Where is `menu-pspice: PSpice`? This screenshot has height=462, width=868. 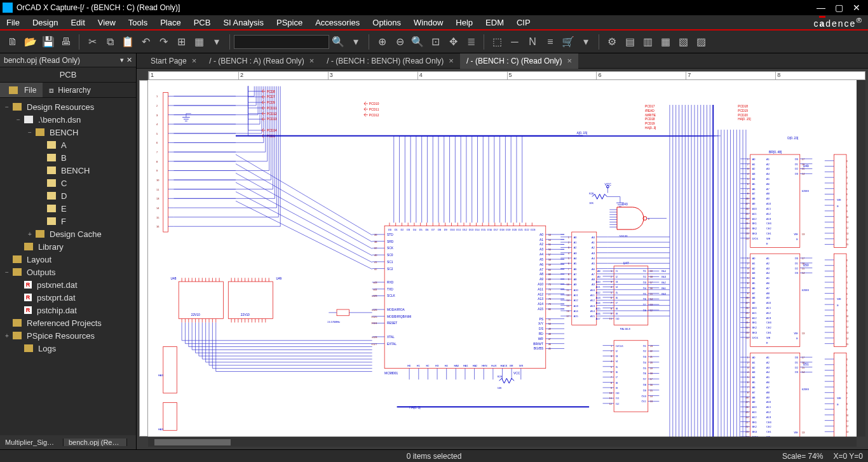 menu-pspice: PSpice is located at coordinates (290, 23).